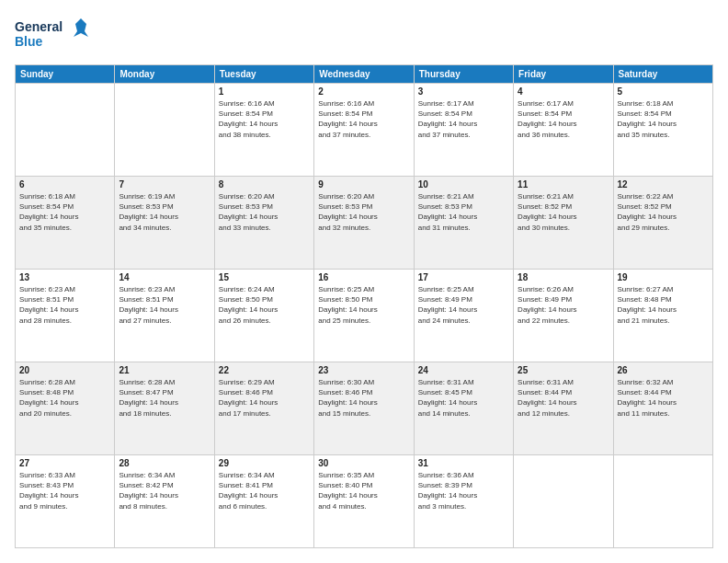 This screenshot has height=563, width=728. What do you see at coordinates (65, 408) in the screenshot?
I see `calendar-cell: 20Sunrise: 6:28 AM Sunset: 8:48 PM Dayli…` at bounding box center [65, 408].